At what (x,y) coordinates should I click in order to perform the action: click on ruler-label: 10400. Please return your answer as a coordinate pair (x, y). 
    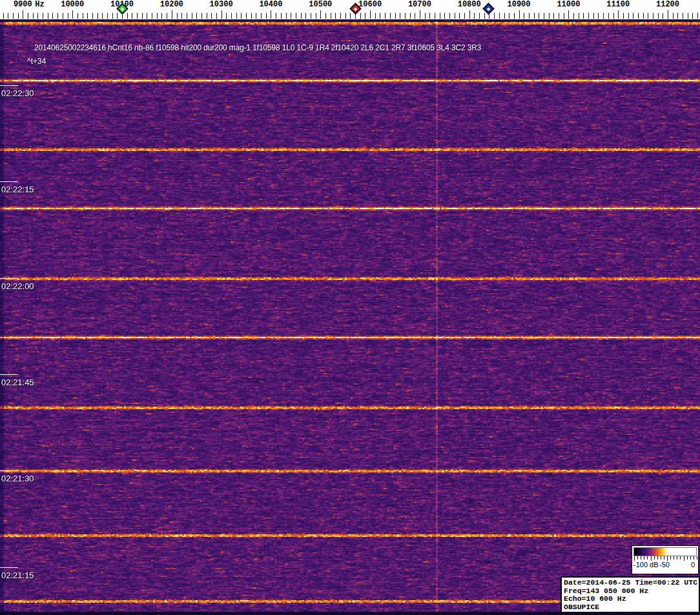
    Looking at the image, I should click on (271, 5).